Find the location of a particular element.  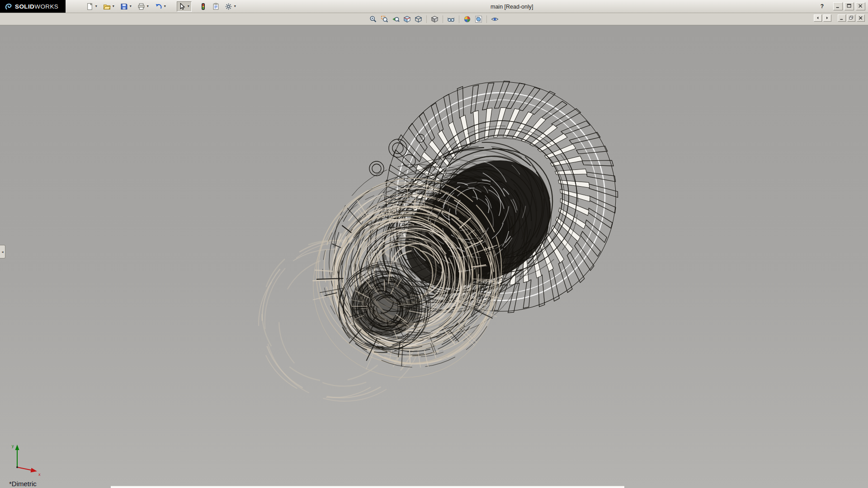

window-title: main [Read-only] is located at coordinates (512, 6).